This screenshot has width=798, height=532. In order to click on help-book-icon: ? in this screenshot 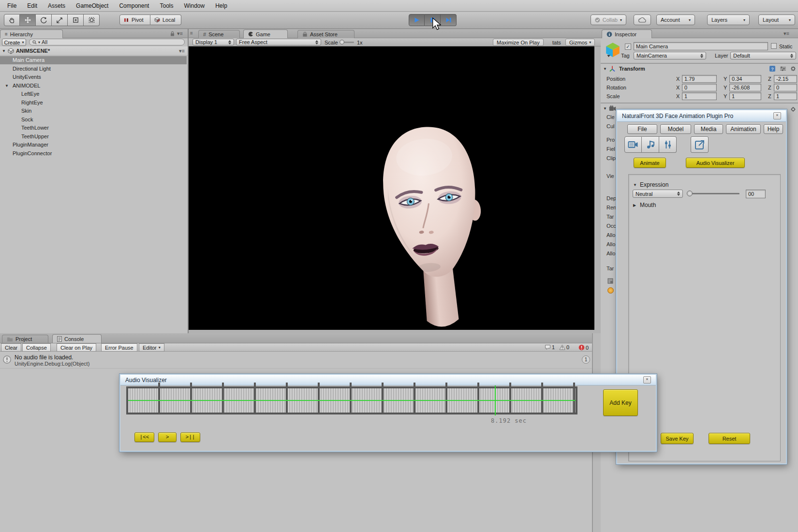, I will do `click(772, 69)`.